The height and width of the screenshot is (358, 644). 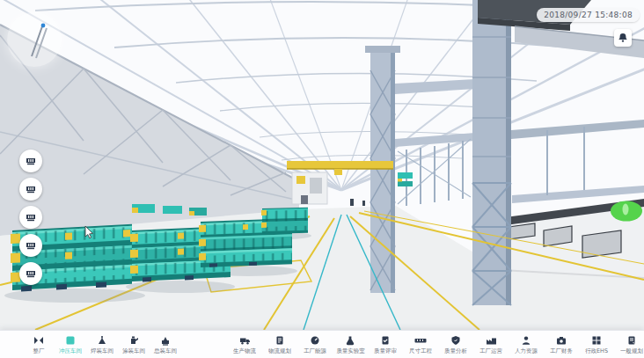 What do you see at coordinates (385, 340) in the screenshot?
I see `quality-review-icon` at bounding box center [385, 340].